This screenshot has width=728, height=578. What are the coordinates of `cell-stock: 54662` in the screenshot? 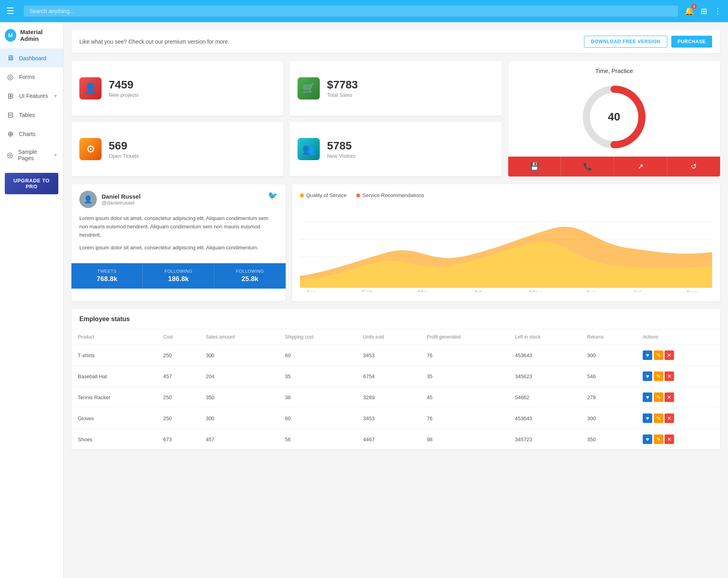 It's located at (545, 397).